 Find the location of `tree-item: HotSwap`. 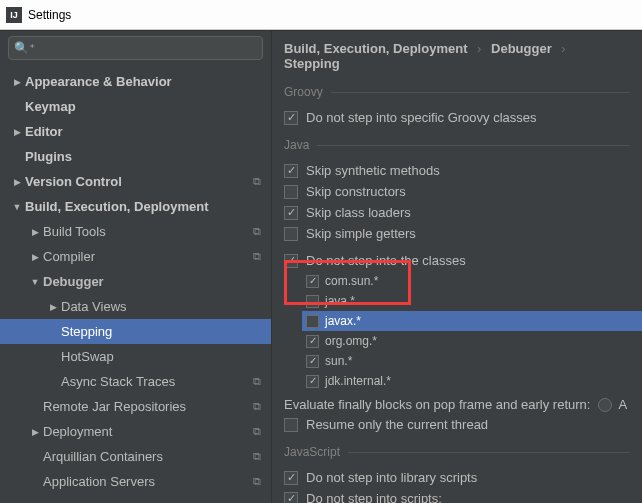

tree-item: HotSwap is located at coordinates (136, 356).